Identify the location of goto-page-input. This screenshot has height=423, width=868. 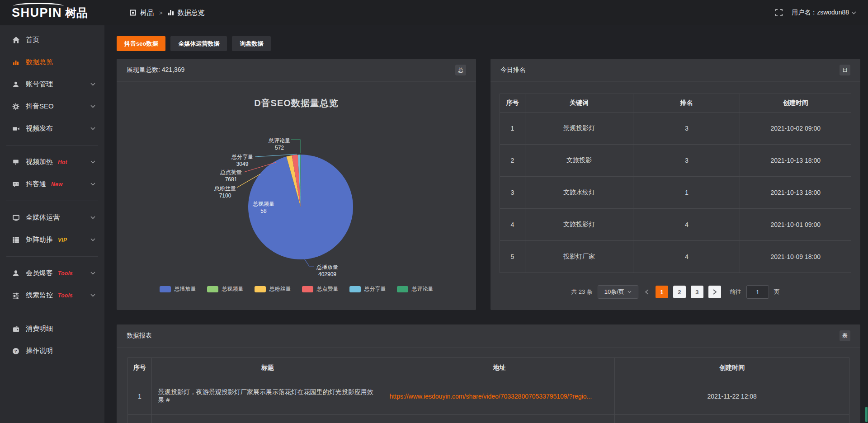
(758, 292).